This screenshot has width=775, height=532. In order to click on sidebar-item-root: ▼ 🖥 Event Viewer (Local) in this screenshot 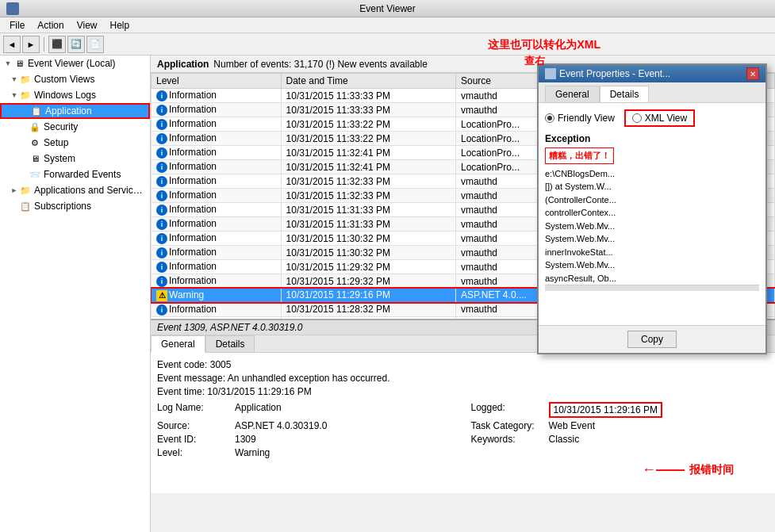, I will do `click(75, 63)`.